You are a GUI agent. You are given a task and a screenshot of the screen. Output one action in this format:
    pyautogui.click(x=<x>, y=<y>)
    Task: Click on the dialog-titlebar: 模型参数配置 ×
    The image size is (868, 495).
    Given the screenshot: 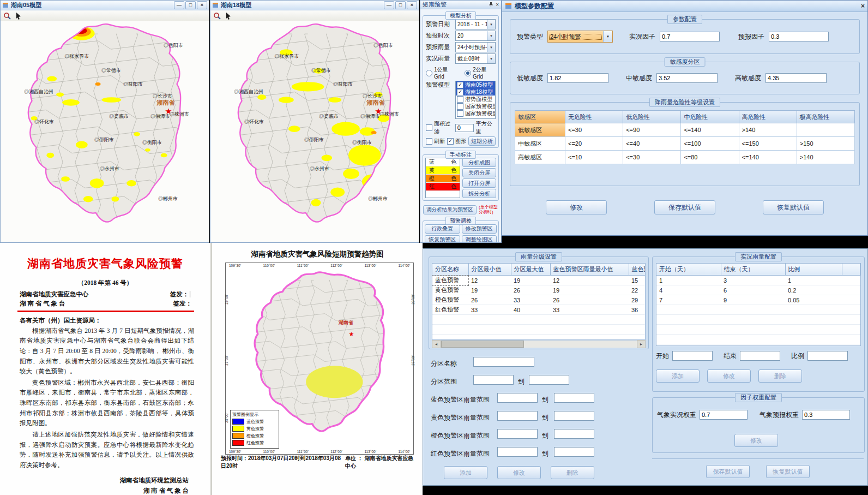 What is the action you would take?
    pyautogui.click(x=685, y=7)
    